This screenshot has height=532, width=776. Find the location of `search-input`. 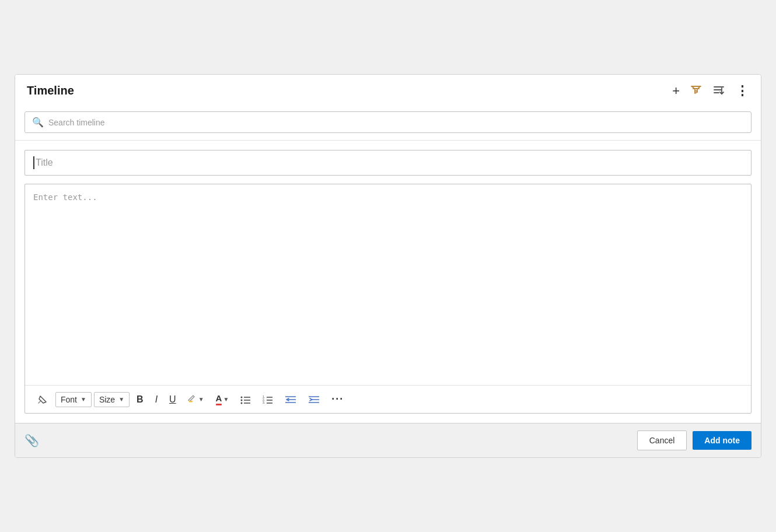

search-input is located at coordinates (396, 123).